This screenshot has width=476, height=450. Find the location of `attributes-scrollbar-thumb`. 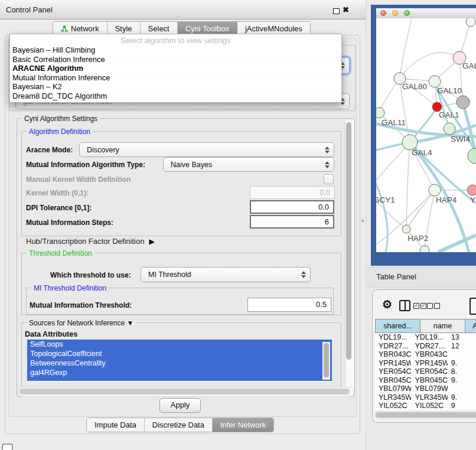

attributes-scrollbar-thumb is located at coordinates (326, 360).